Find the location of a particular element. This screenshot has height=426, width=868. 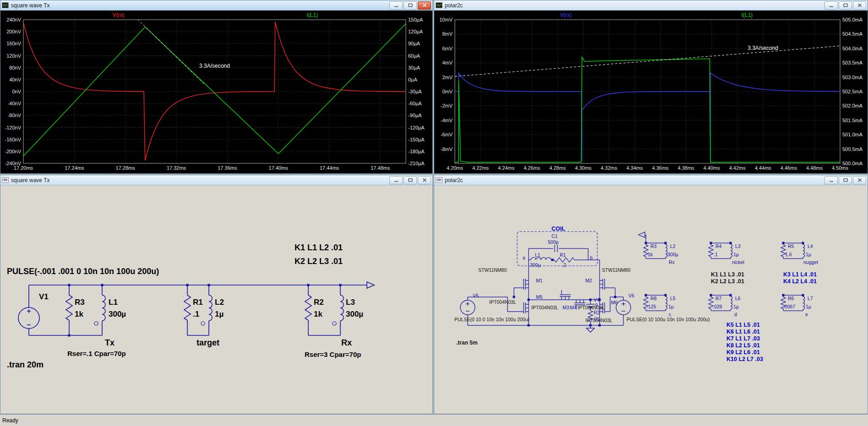

schematic-label: K1 L1 L2 .01 is located at coordinates (319, 248).